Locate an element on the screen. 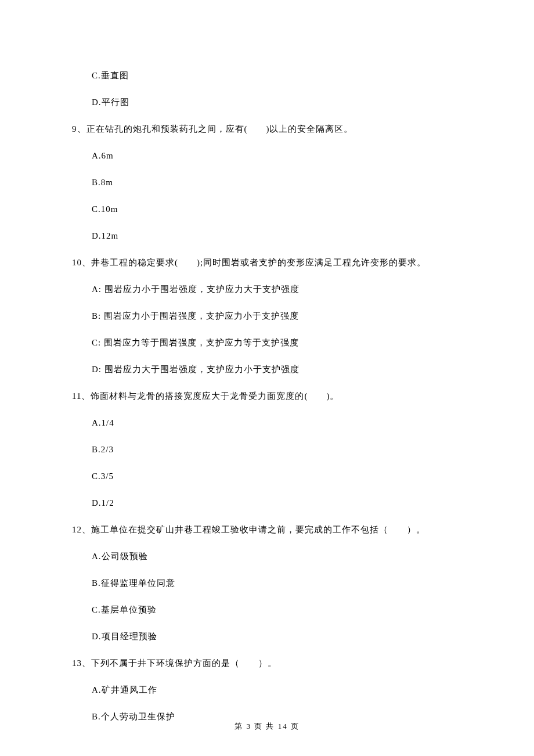 Image resolution: width=534 pixels, height=756 pixels. option-d: D.项目经理预验 is located at coordinates (277, 636).